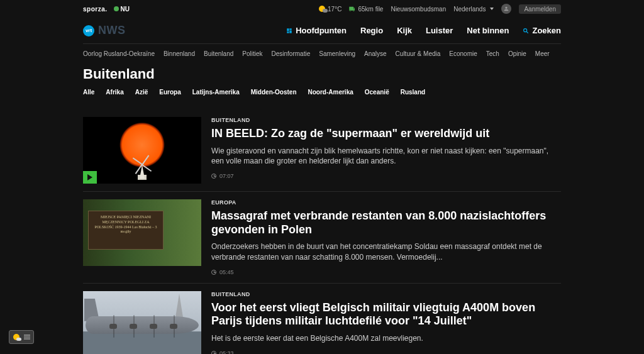 This screenshot has width=644, height=354. I want to click on chevron-down-icon, so click(492, 9).